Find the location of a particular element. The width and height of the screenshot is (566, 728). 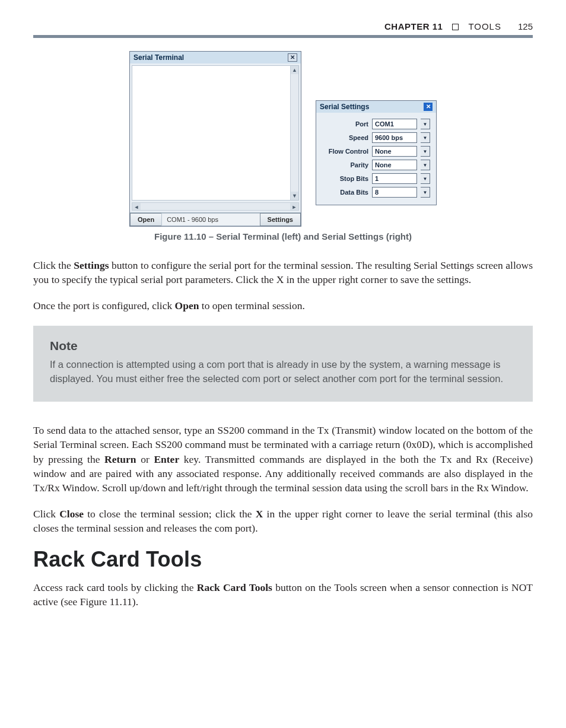

serial-settings-window: Serial Settings ✕ Port COM1 ▼ Speed 9600… is located at coordinates (376, 153).